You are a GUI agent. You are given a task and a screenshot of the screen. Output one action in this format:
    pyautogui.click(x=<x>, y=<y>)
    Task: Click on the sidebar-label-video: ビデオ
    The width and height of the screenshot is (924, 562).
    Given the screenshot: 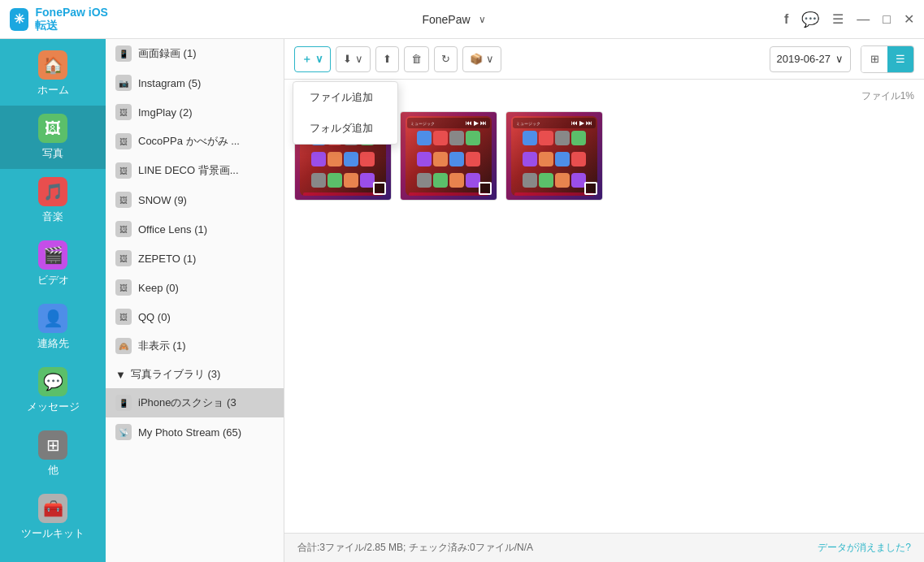 What is the action you would take?
    pyautogui.click(x=54, y=280)
    